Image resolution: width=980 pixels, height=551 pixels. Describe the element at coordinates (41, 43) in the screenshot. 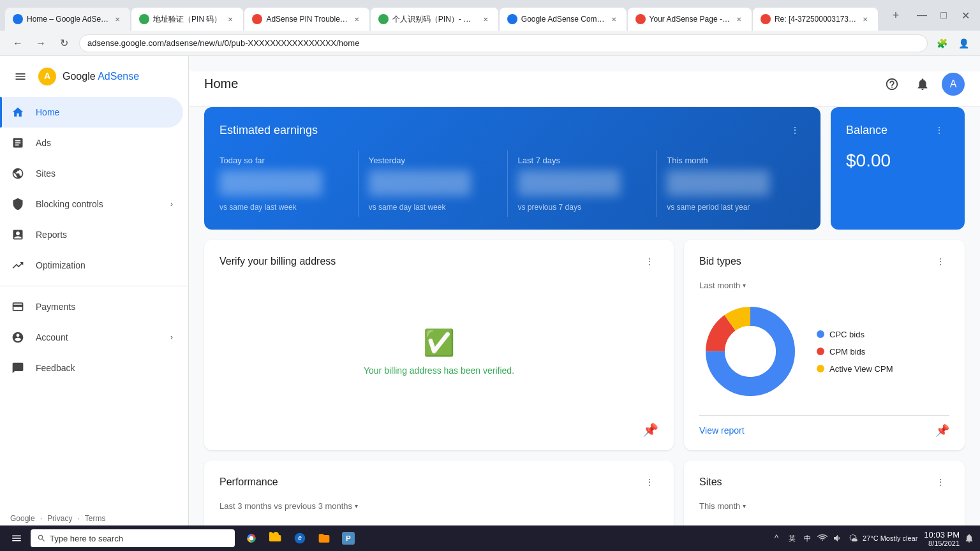

I see `forward-button: →` at that location.